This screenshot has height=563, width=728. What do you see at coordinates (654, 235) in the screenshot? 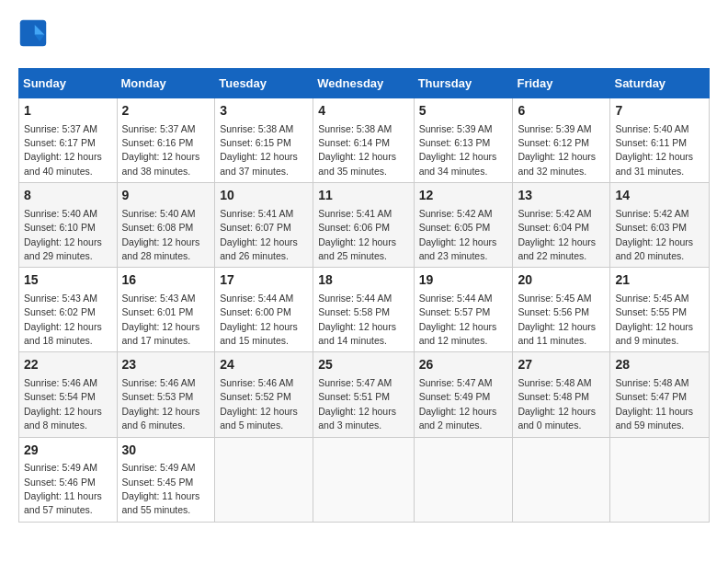
I see `day-info: Sunrise: 5:42 AMSunset: 6:03 PMDaylight:…` at bounding box center [654, 235].